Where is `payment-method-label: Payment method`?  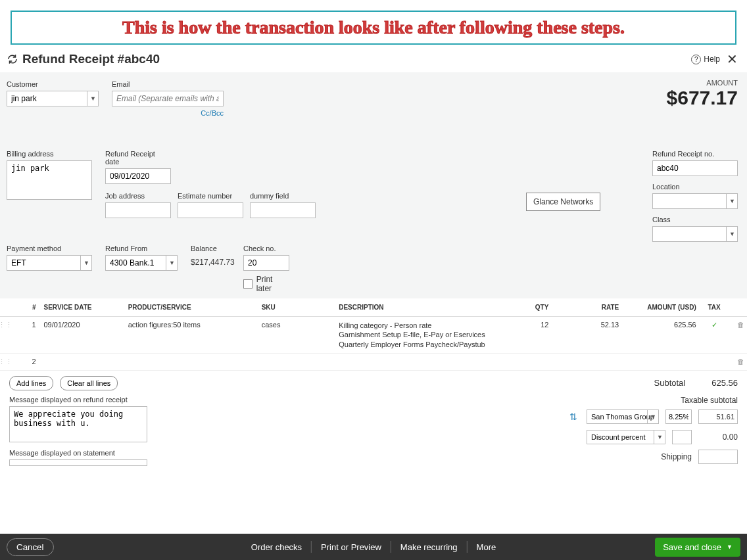 payment-method-label: Payment method is located at coordinates (49, 248).